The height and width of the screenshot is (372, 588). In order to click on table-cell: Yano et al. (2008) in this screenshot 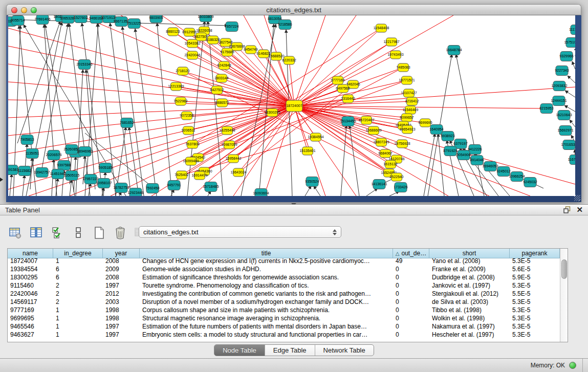, I will do `click(470, 261)`.